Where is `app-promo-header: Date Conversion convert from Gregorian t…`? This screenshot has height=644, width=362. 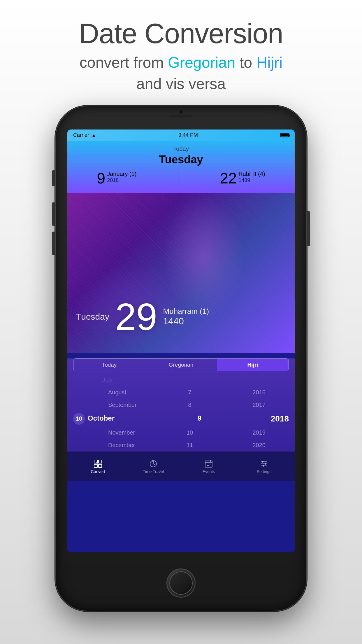
app-promo-header: Date Conversion convert from Gregorian t… is located at coordinates (181, 47).